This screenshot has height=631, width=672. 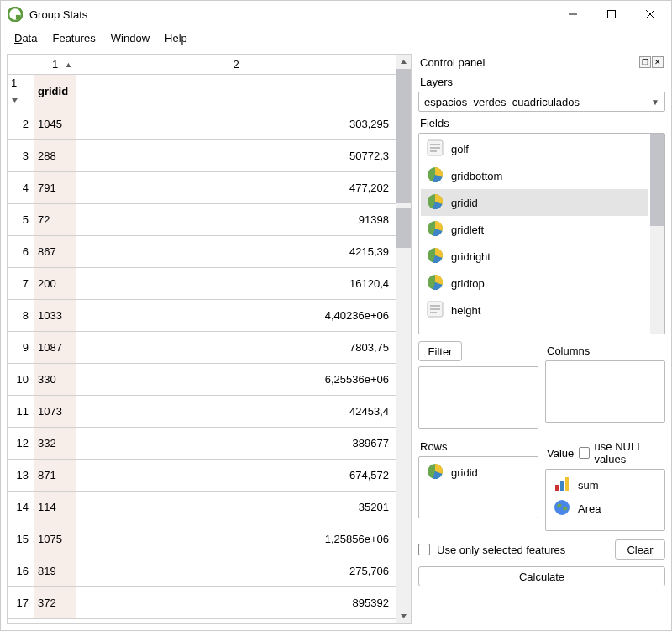 I want to click on cell-value, so click(x=236, y=91).